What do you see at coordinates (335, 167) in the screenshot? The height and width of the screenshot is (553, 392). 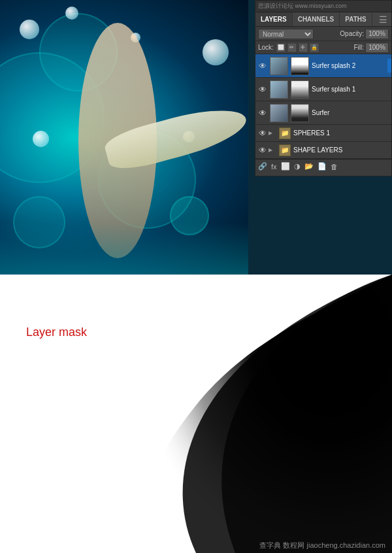 I see `delete-icon: 🗑` at bounding box center [335, 167].